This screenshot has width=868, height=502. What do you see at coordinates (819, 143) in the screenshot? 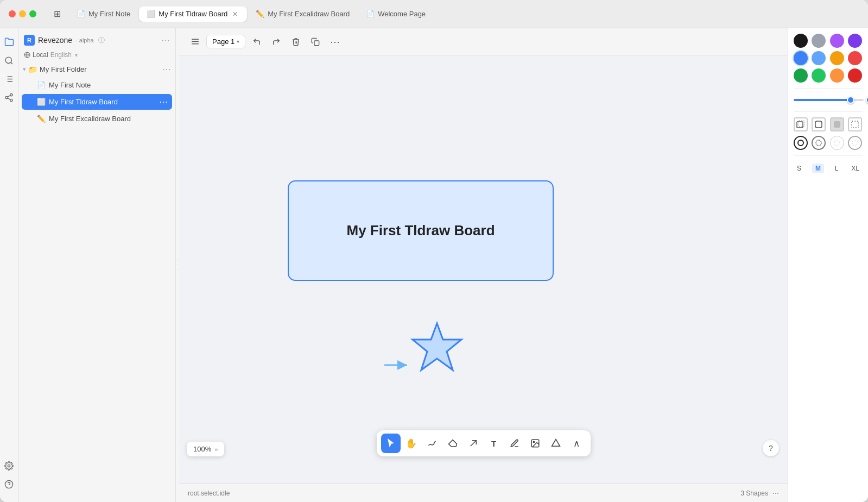
I see `shape-circle-medium` at bounding box center [819, 143].